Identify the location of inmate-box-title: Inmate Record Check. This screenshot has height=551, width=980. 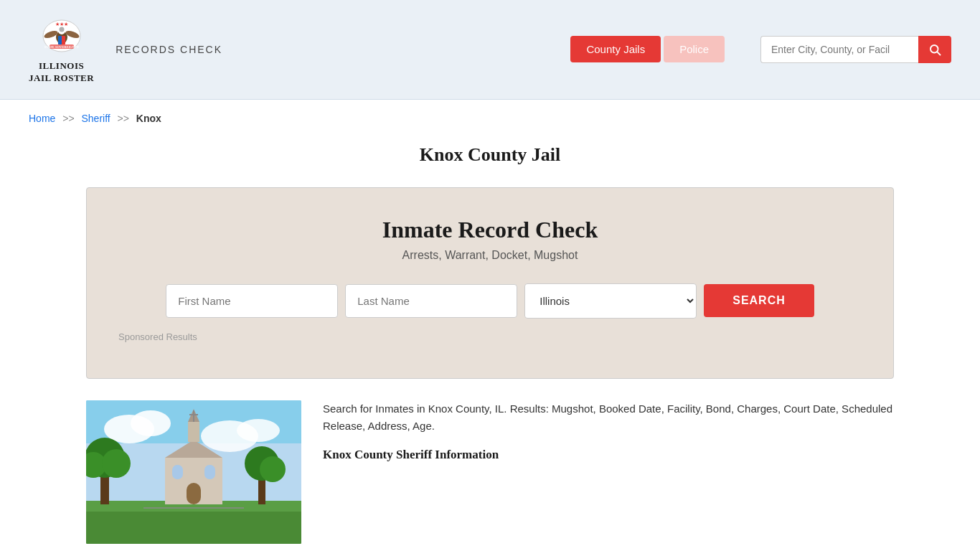
(490, 230).